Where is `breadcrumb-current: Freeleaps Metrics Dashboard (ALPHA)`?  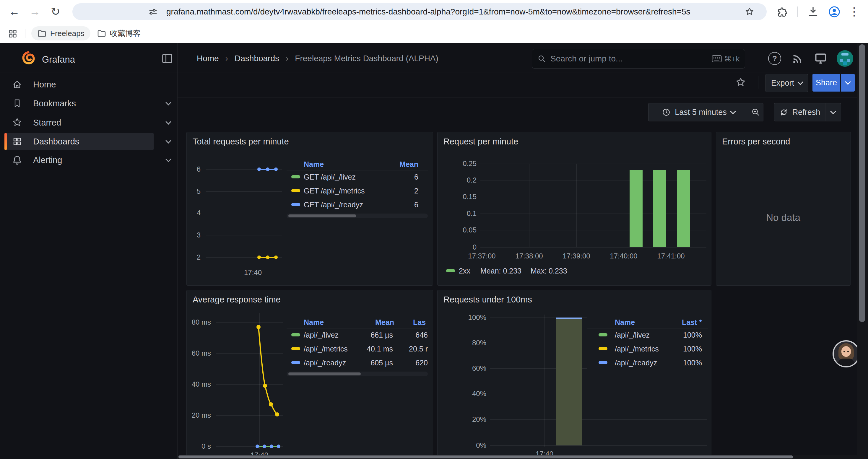
breadcrumb-current: Freeleaps Metrics Dashboard (ALPHA) is located at coordinates (367, 59).